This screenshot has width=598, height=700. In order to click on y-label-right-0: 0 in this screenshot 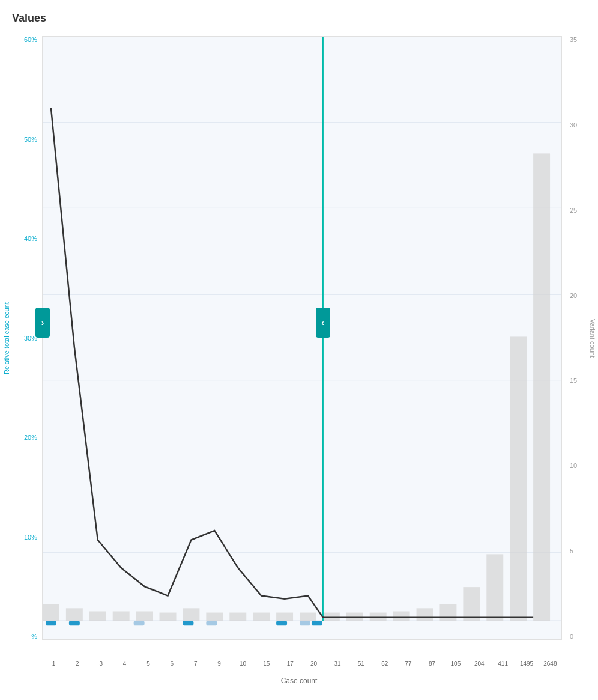, I will do `click(572, 636)`.